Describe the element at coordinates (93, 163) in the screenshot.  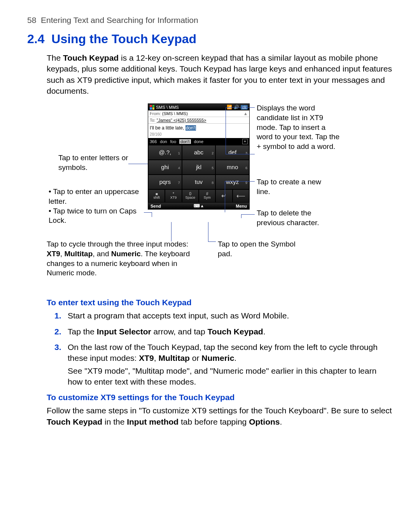
I see `callout-letters: Tap to enter letters or symbols.` at that location.